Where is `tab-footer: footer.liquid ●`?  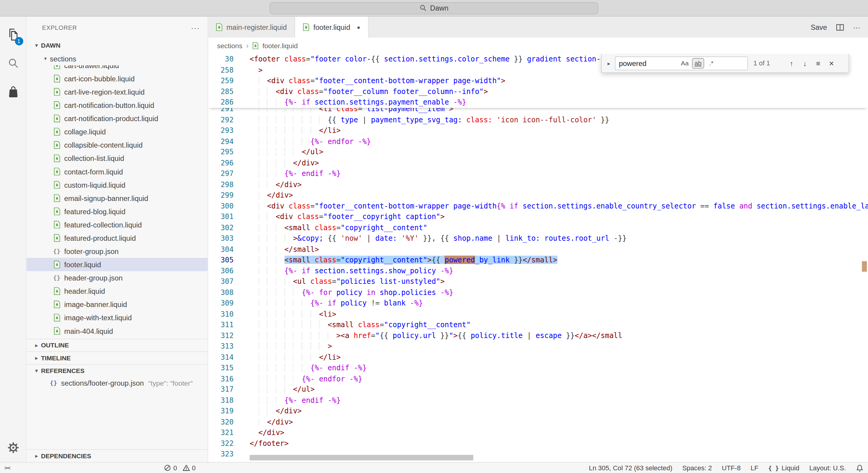
tab-footer: footer.liquid ● is located at coordinates (332, 27).